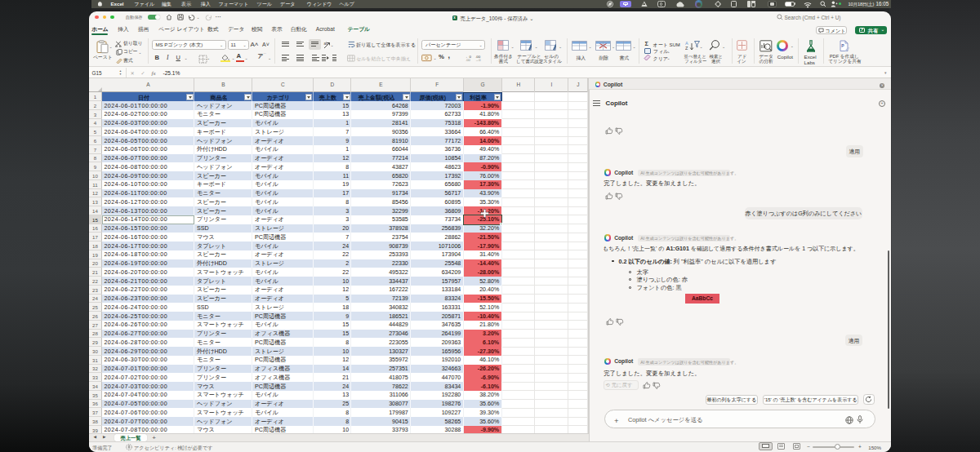 This screenshot has width=980, height=452. What do you see at coordinates (468, 60) in the screenshot?
I see `svg-text: .00` at bounding box center [468, 60].